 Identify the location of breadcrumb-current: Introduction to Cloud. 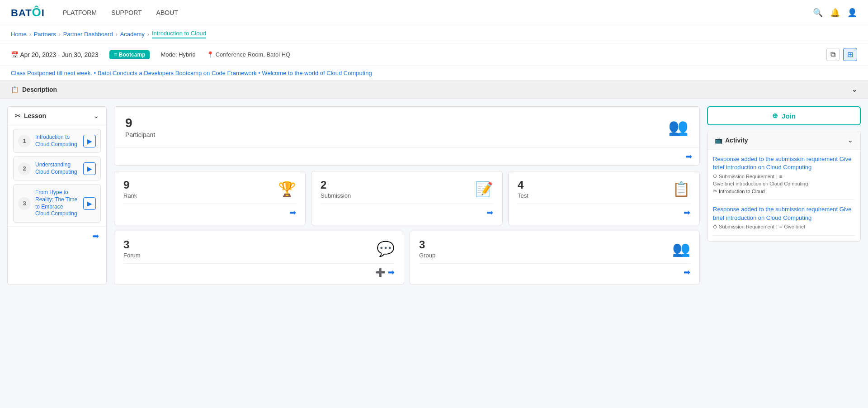
(179, 34).